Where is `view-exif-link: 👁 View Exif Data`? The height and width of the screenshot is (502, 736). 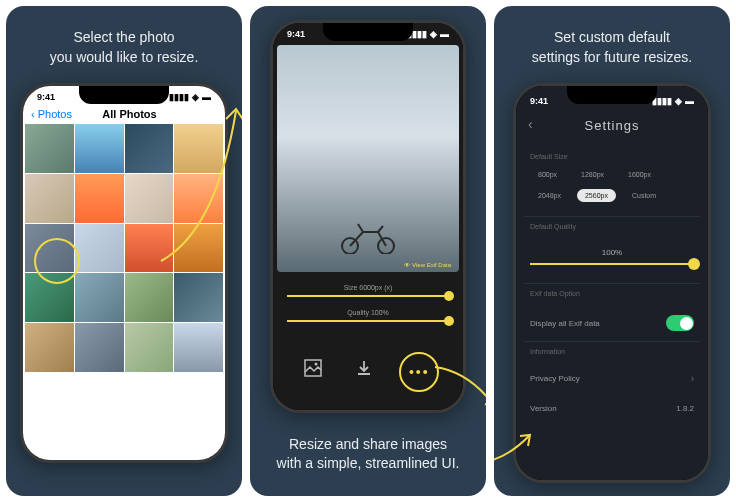 view-exif-link: 👁 View Exif Data is located at coordinates (428, 265).